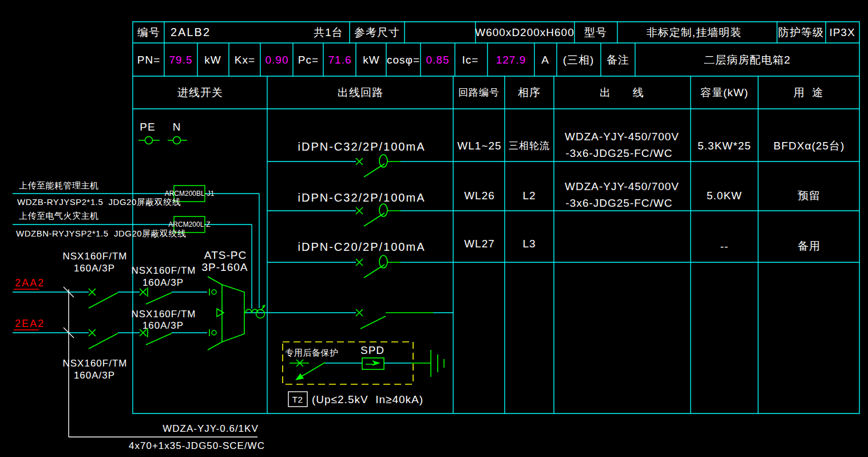 The width and height of the screenshot is (868, 457). Describe the element at coordinates (99, 202) in the screenshot. I see `upload-energy-cable-spec: WDZB-RYJYSP2*1.5 JDG20屏蔽双绞线` at that location.